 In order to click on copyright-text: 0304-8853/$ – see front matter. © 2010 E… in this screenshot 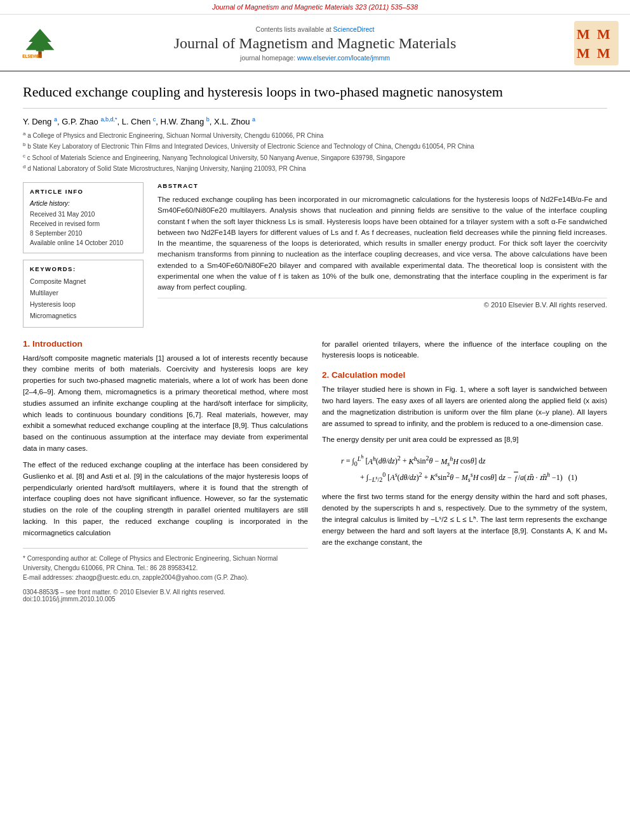, I will do `click(165, 592)`.